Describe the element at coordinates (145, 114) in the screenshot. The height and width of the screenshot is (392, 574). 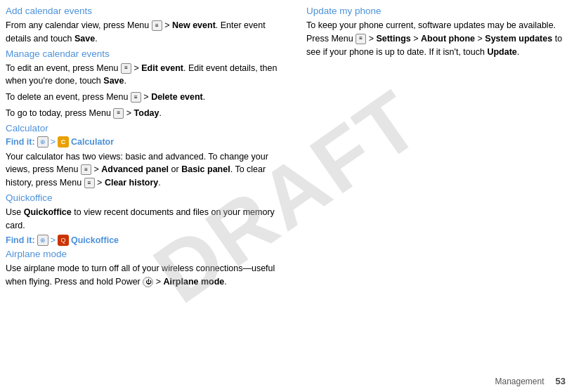
I see `manage-calendar-text-3: To go to today, press Menu ≡ > Today.` at that location.